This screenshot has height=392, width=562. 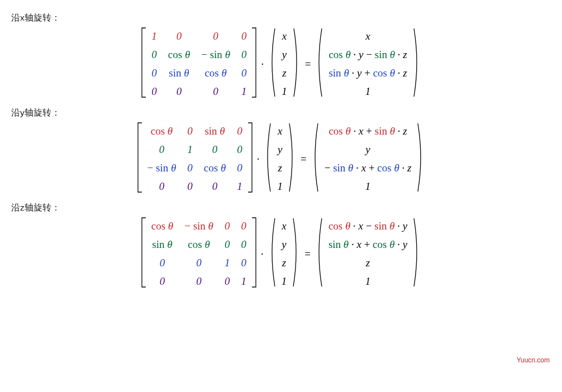 What do you see at coordinates (281, 18) in the screenshot?
I see `heading-x-rotation: 沿x轴旋转：` at bounding box center [281, 18].